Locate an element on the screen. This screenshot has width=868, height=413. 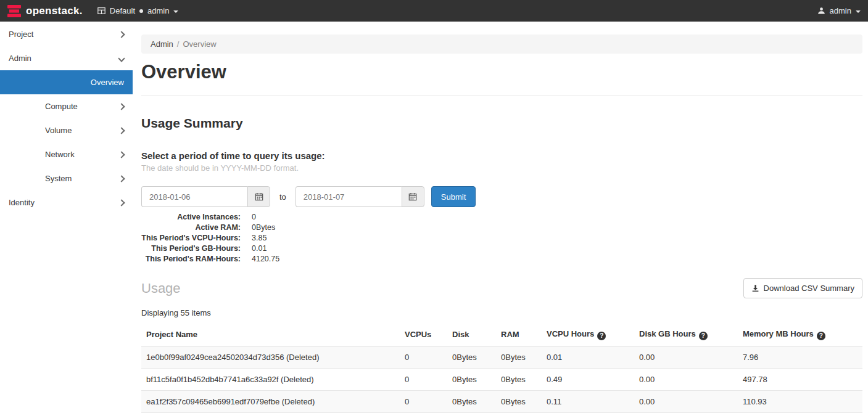
context-user-label: admin is located at coordinates (158, 11).